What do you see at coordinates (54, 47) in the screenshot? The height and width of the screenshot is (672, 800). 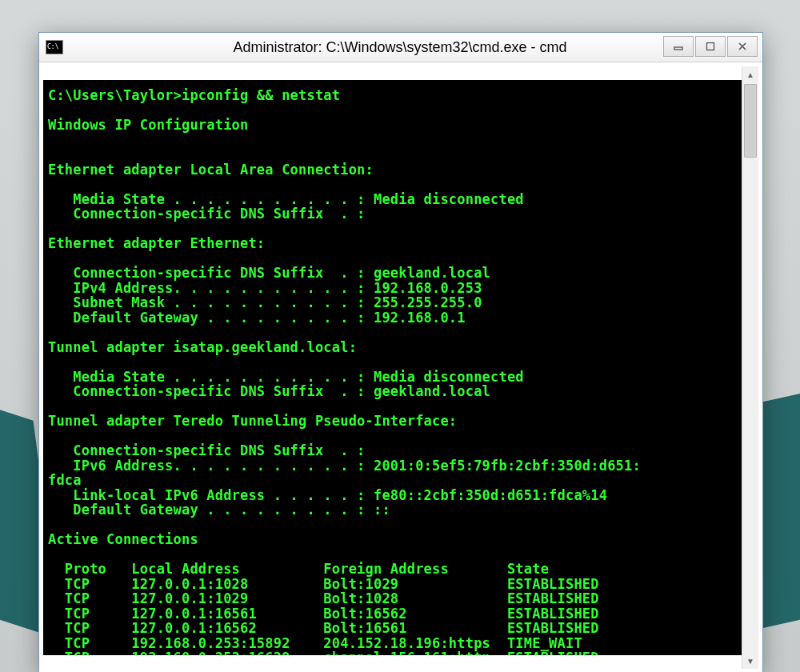 I see `cmd-icon` at bounding box center [54, 47].